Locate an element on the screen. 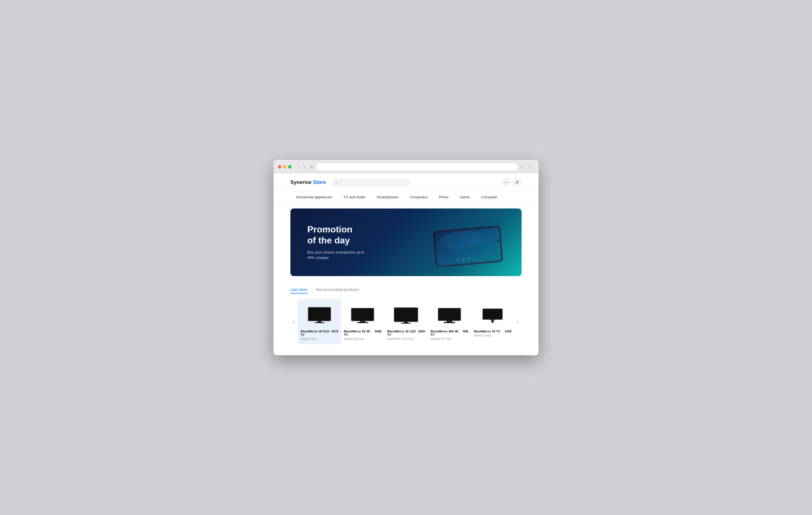 The image size is (812, 515). hero-phone-image is located at coordinates (465, 242).